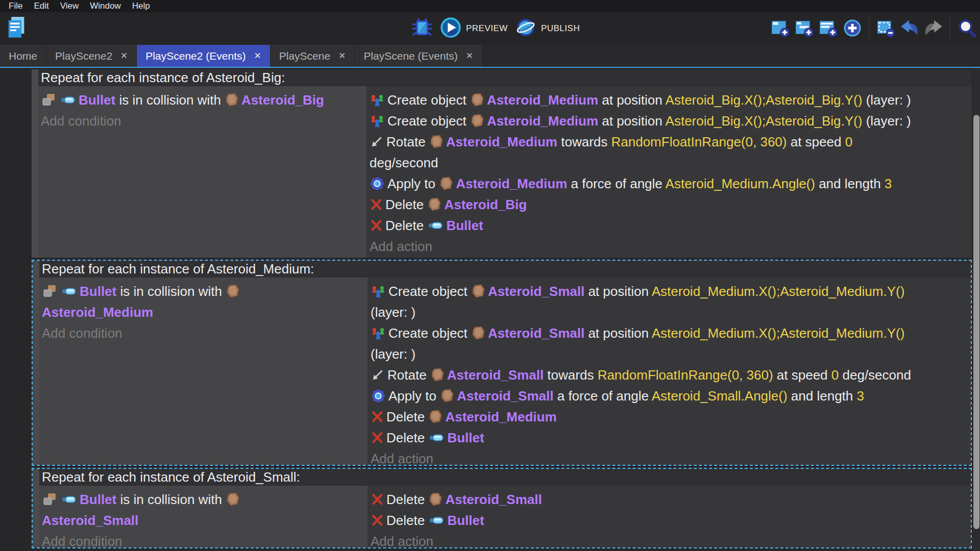 Image resolution: width=980 pixels, height=551 pixels. What do you see at coordinates (505, 78) in the screenshot?
I see `event-header: Repeat for each instance of Asteroid_Big…` at bounding box center [505, 78].